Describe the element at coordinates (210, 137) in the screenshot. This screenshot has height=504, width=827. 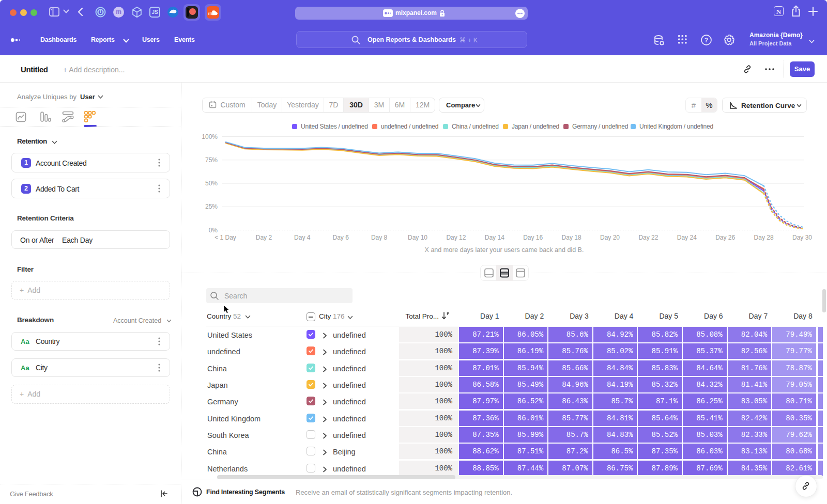
I see `svg-text: 100%` at that location.